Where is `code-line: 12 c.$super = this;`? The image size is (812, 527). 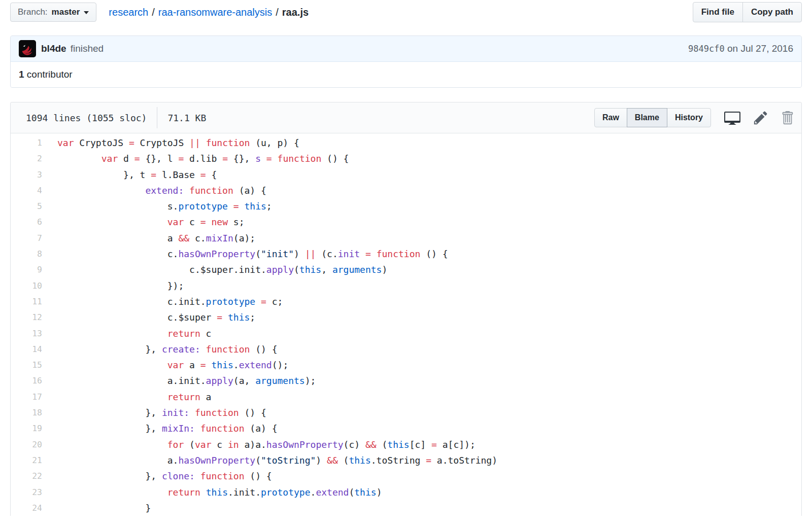
code-line: 12 c.$super = this; is located at coordinates (406, 318).